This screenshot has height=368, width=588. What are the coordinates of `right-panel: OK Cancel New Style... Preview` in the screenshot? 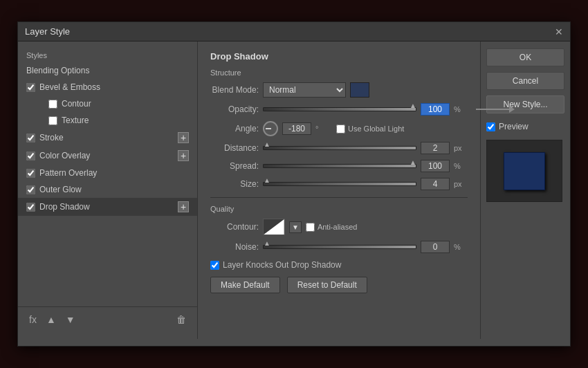 It's located at (525, 190).